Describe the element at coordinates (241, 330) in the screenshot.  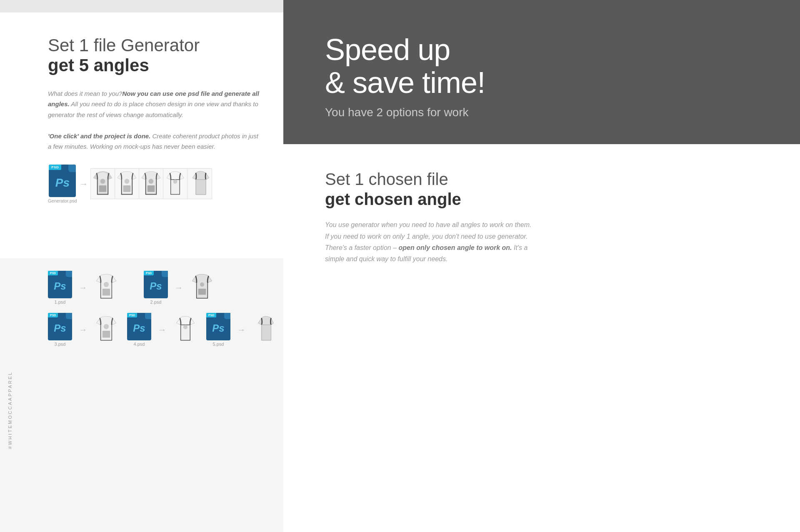
I see `arrow-6: →` at that location.